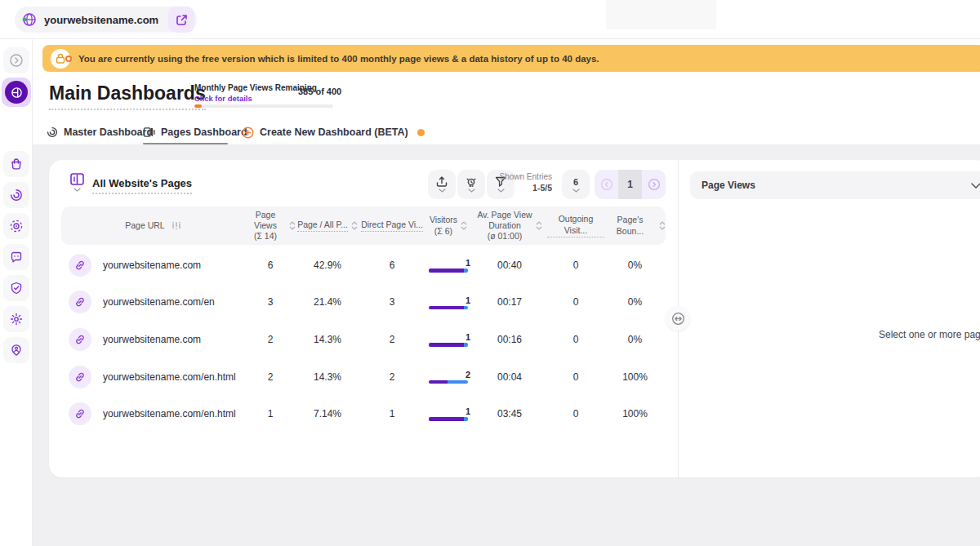 The width and height of the screenshot is (980, 546). Describe the element at coordinates (510, 340) in the screenshot. I see `avg-duration-value: 00:16` at that location.